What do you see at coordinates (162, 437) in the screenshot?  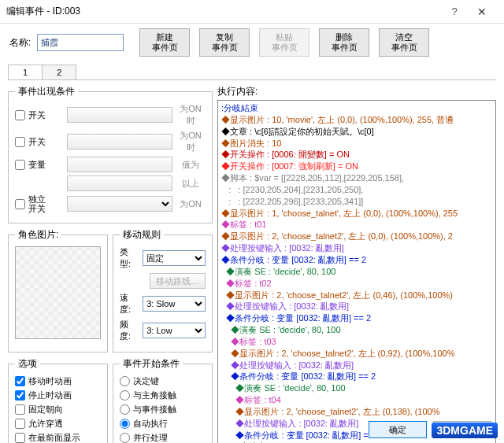 I see `trig-parallel: 并行处理` at bounding box center [162, 437].